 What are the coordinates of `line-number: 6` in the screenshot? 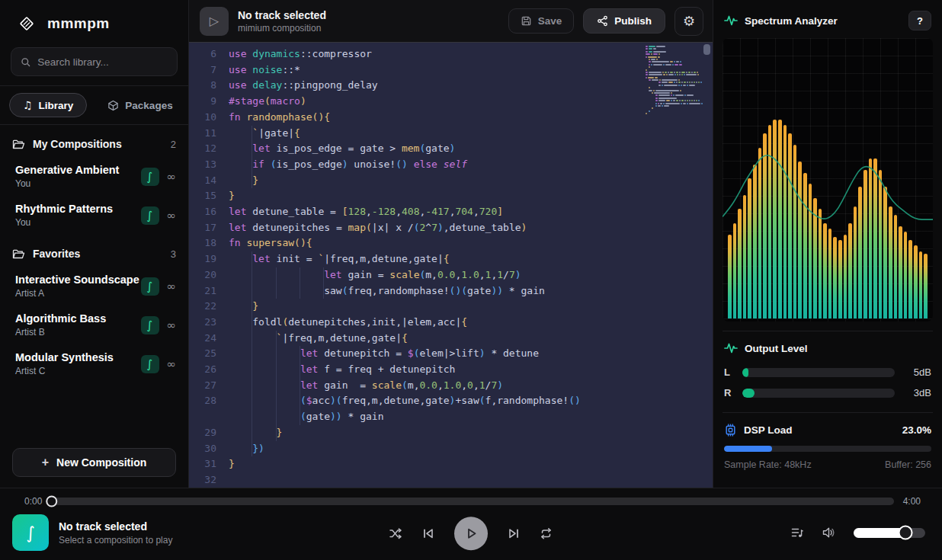 It's located at (209, 55).